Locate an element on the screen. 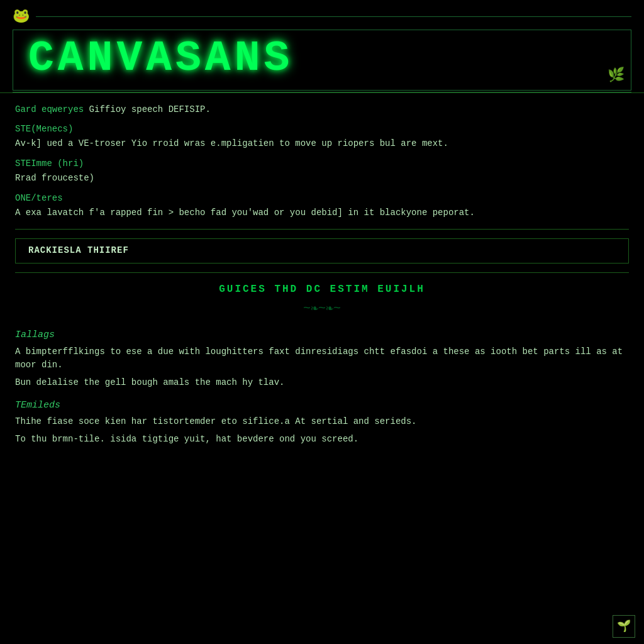 The image size is (644, 644). iallags-heading: Iallags is located at coordinates (322, 336).